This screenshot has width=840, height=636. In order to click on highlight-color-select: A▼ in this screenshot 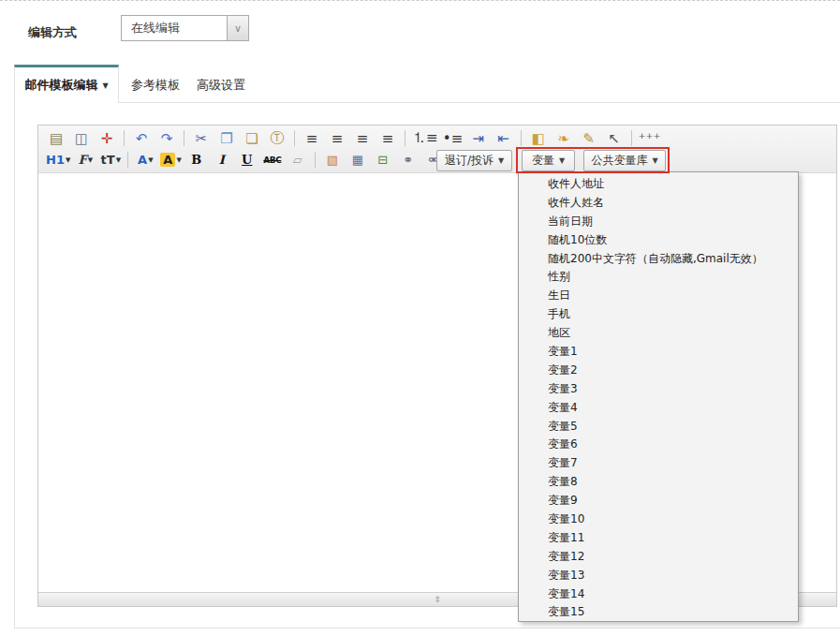, I will do `click(170, 159)`.